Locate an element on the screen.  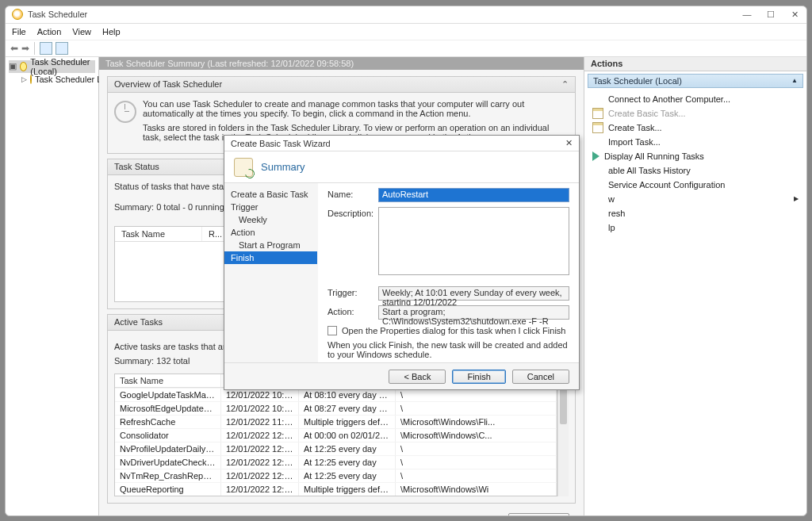
wizard-step: Weekly is located at coordinates (271, 220).